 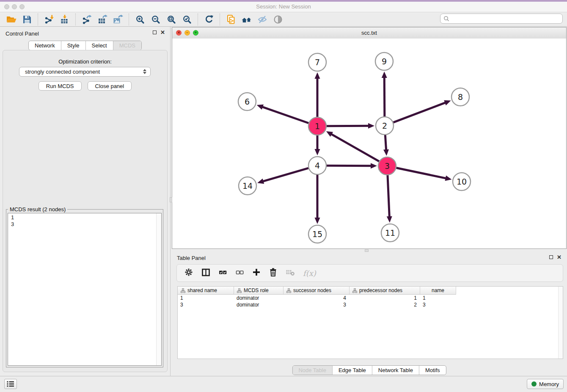 I want to click on tab-mcds: MCDS, so click(x=127, y=46).